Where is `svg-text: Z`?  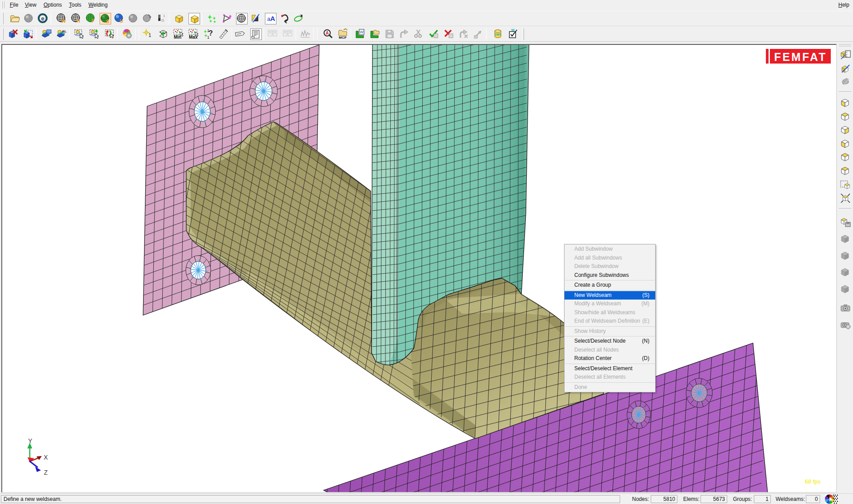
svg-text: Z is located at coordinates (46, 472).